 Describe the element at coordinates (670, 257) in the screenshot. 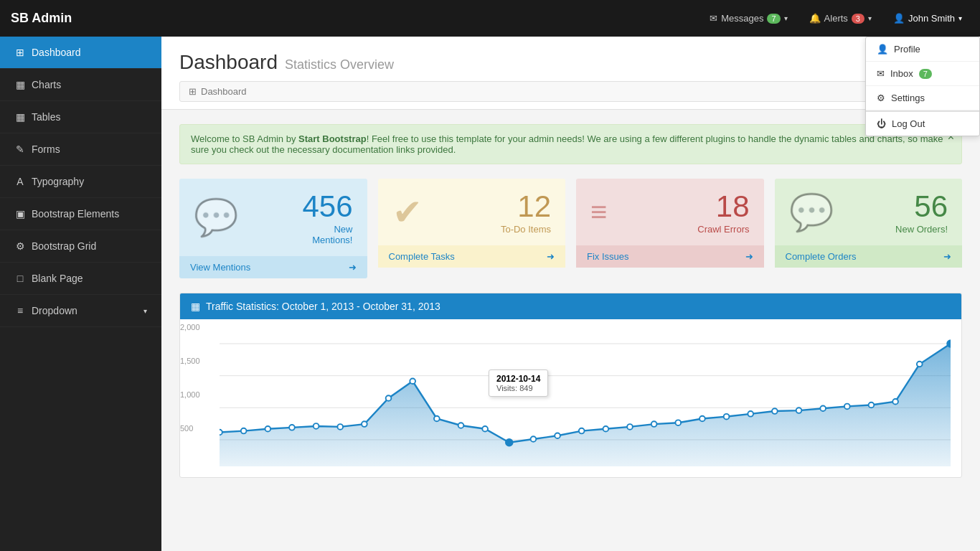

I see `fix-issues-link: Fix Issues ➜` at that location.